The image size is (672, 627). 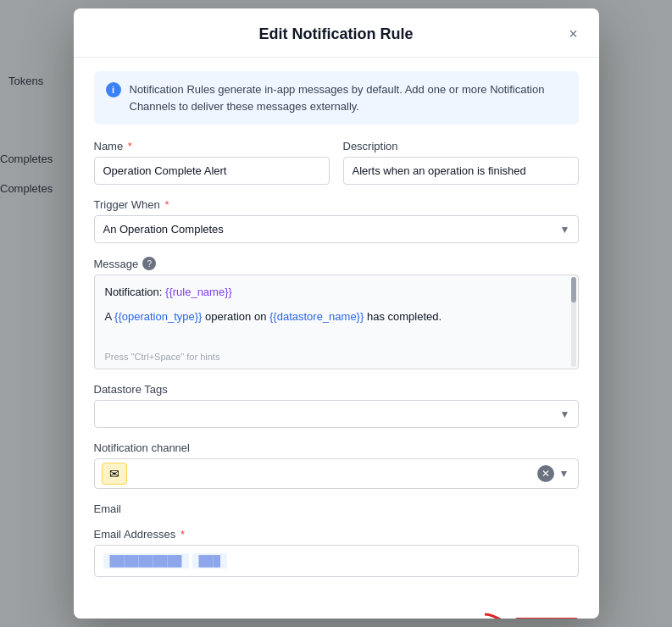 I want to click on datastore-tags-label: Datastore Tags, so click(x=336, y=390).